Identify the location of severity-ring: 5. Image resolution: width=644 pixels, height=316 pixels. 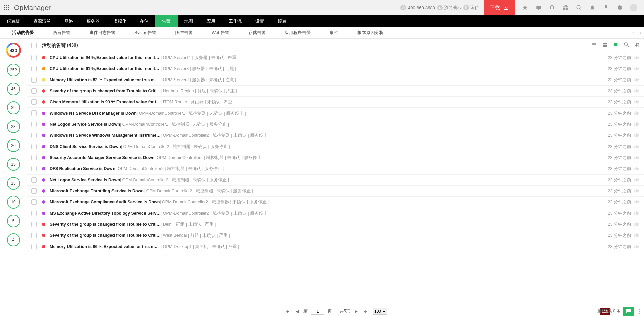
(13, 221).